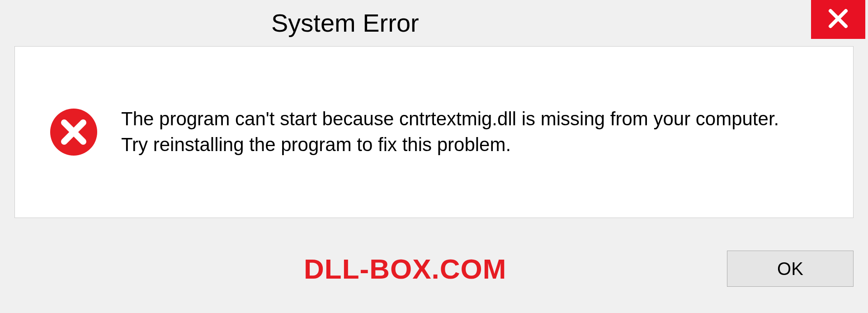 This screenshot has height=313, width=868. What do you see at coordinates (74, 132) in the screenshot?
I see `error-icon` at bounding box center [74, 132].